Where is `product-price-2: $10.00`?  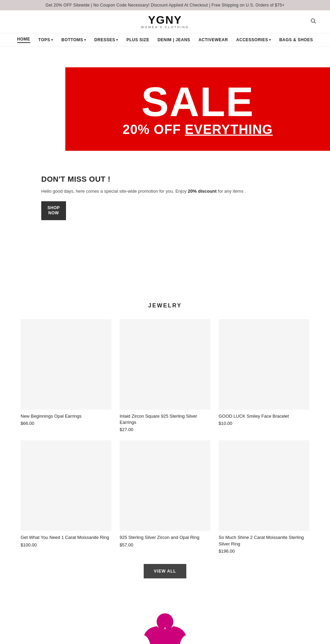 product-price-2: $10.00 is located at coordinates (264, 423).